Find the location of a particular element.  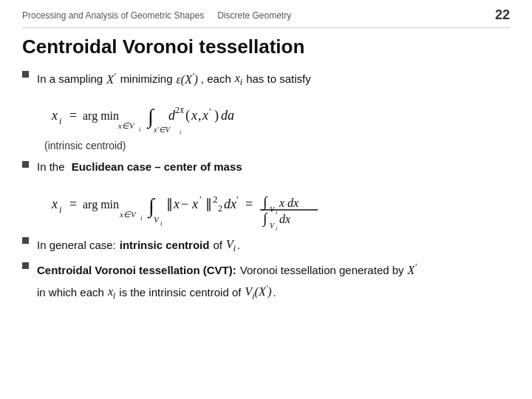

in-general-label: In general case: is located at coordinates (77, 245).